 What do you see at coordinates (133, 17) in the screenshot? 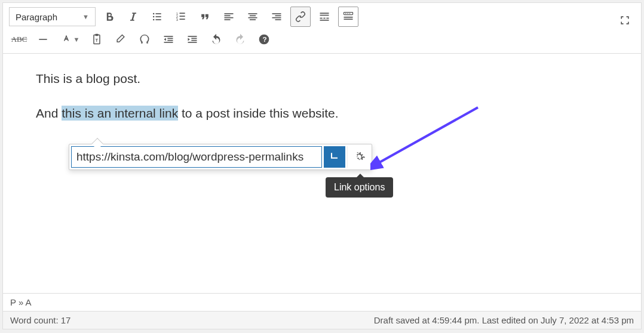
I see `italic-button` at bounding box center [133, 17].